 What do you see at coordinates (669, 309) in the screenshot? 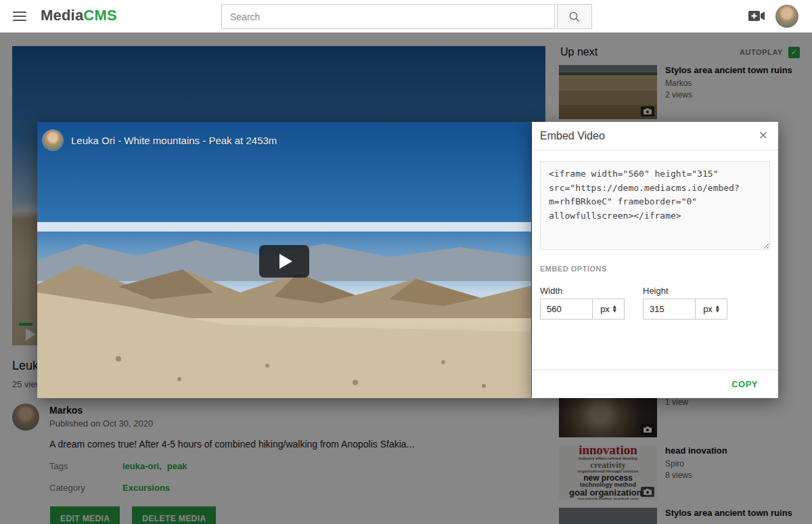
I see `height-input` at bounding box center [669, 309].